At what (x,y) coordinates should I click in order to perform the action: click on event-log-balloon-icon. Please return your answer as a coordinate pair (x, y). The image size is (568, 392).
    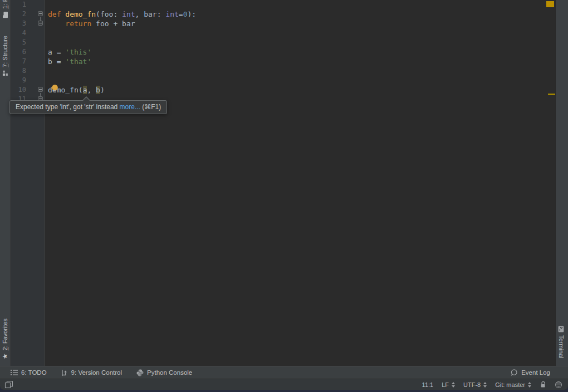
    Looking at the image, I should click on (514, 373).